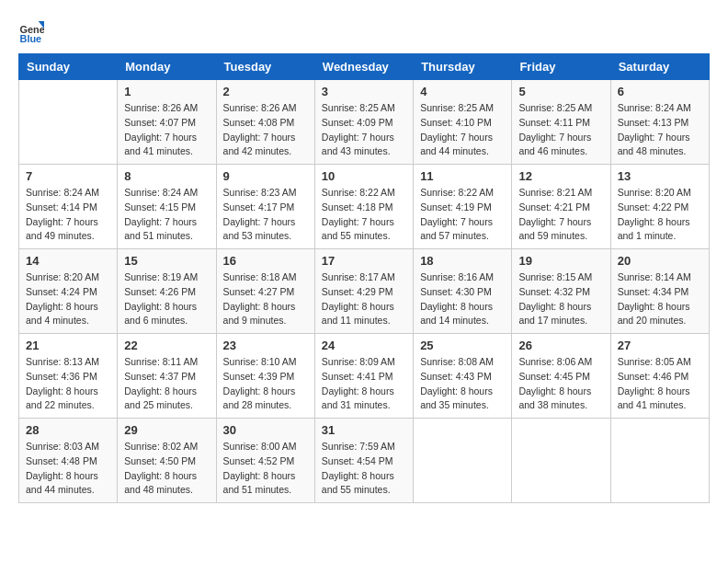 The width and height of the screenshot is (728, 563). What do you see at coordinates (166, 385) in the screenshot?
I see `day-detail: Sunrise: 8:11 AMSunset: 4:37 PMDaylight:…` at bounding box center [166, 385].